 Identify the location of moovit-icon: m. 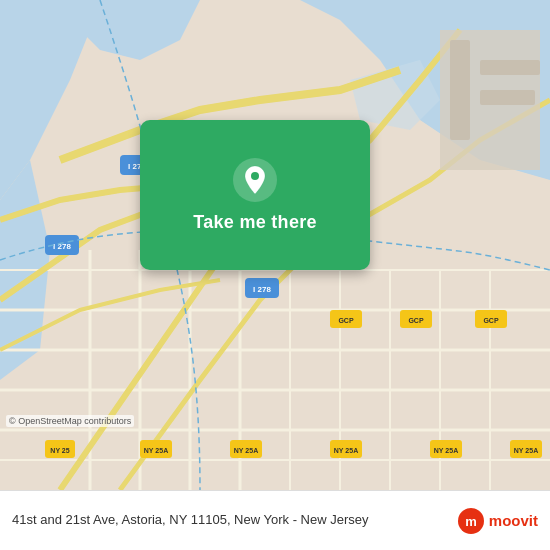
(471, 521).